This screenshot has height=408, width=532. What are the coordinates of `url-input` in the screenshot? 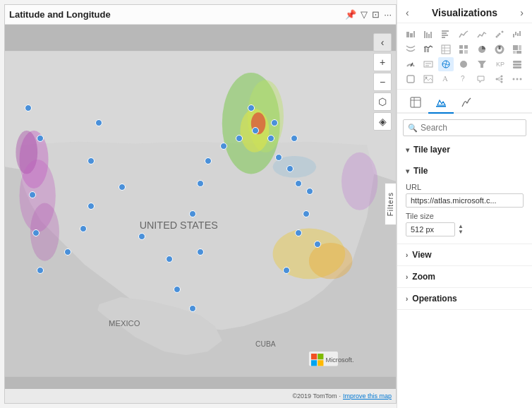 It's located at (464, 200).